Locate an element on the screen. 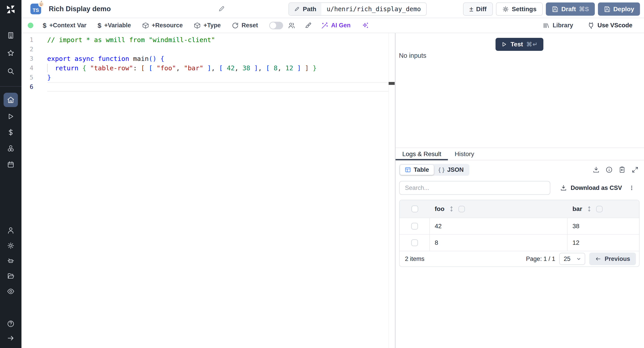 The height and width of the screenshot is (348, 644). code-line: 1// import * as wmill from "windmill-cli… is located at coordinates (208, 40).